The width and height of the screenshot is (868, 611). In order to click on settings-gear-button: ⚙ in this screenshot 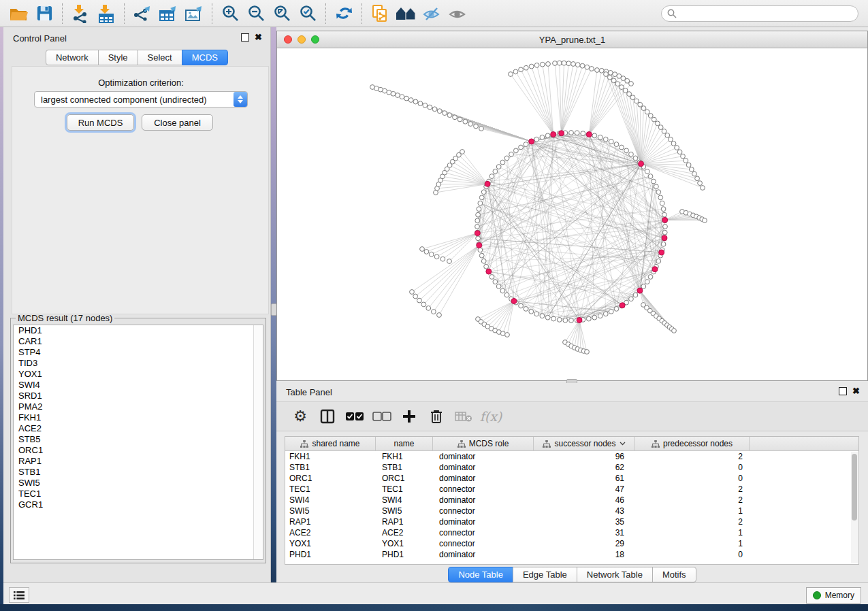, I will do `click(300, 416)`.